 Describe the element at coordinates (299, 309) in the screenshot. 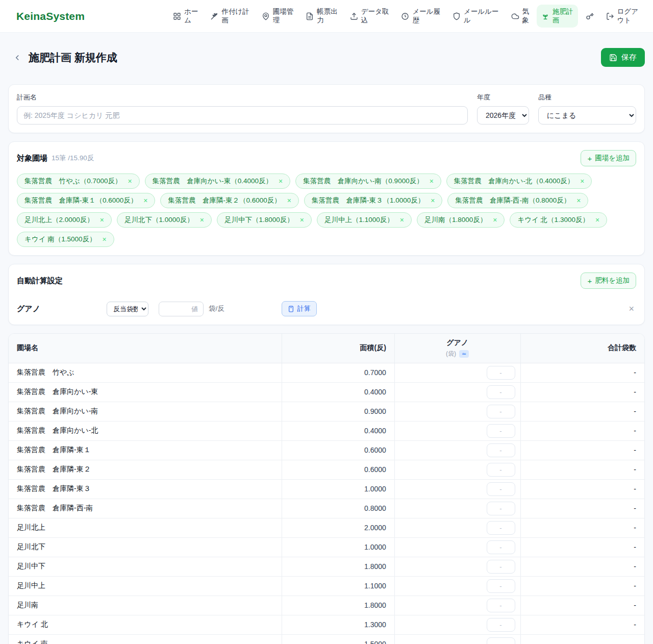

I see `calculate-button: 計算` at that location.